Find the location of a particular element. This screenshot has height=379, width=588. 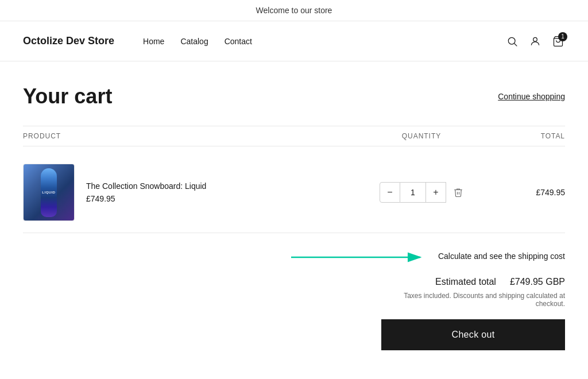

checkout-button: Check out is located at coordinates (473, 335).